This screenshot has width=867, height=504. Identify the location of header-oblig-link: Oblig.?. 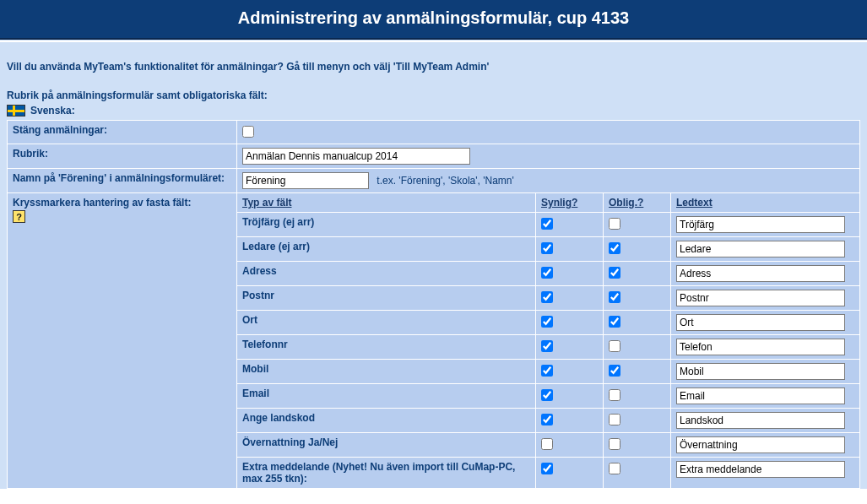
(626, 203).